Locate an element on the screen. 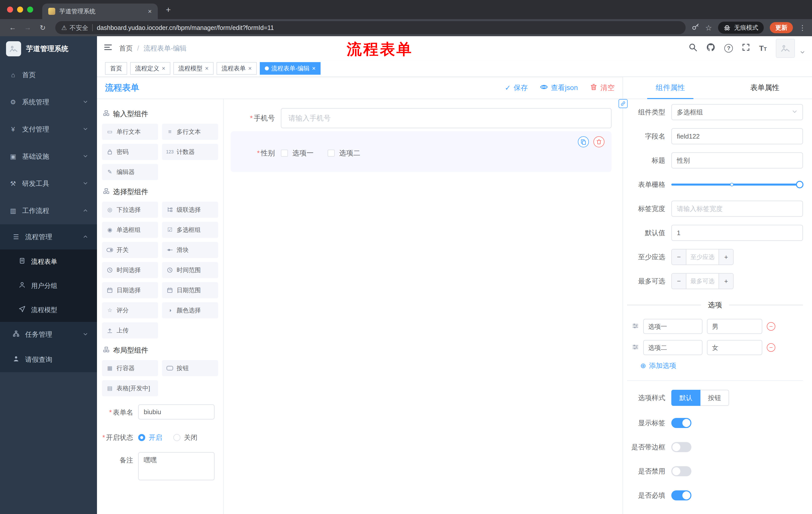 This screenshot has width=812, height=514. component-counter: 123计数器 is located at coordinates (190, 152).